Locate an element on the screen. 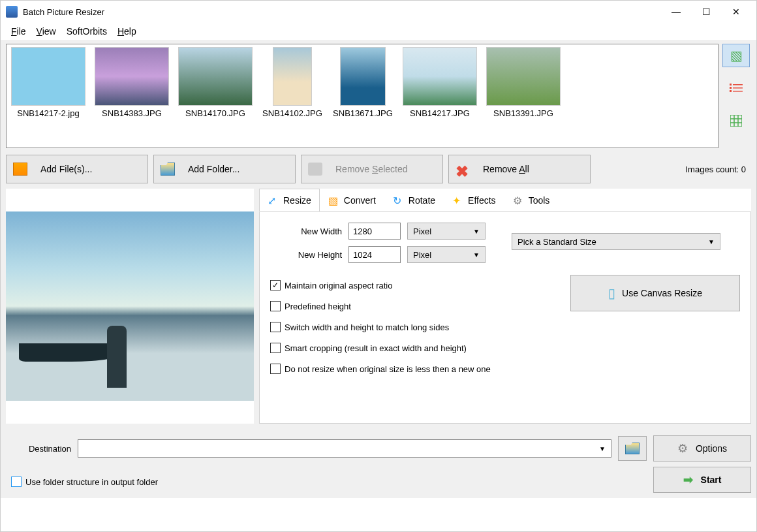 The height and width of the screenshot is (532, 757). add-folder-button: Add Folder... is located at coordinates (224, 169).